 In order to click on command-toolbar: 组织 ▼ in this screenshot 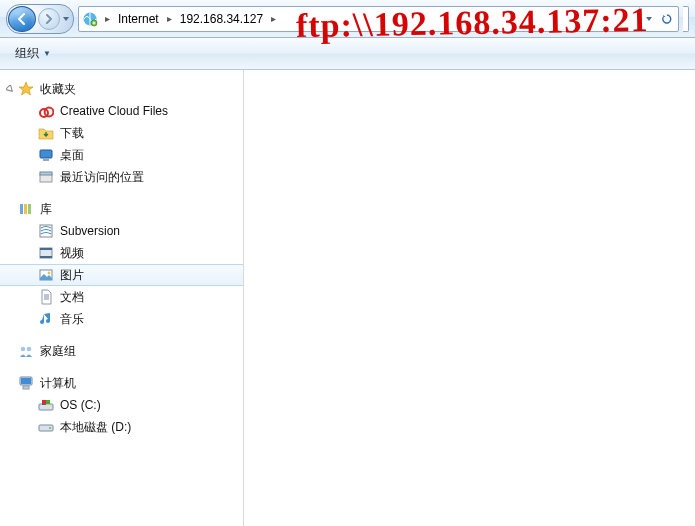, I will do `click(348, 54)`.